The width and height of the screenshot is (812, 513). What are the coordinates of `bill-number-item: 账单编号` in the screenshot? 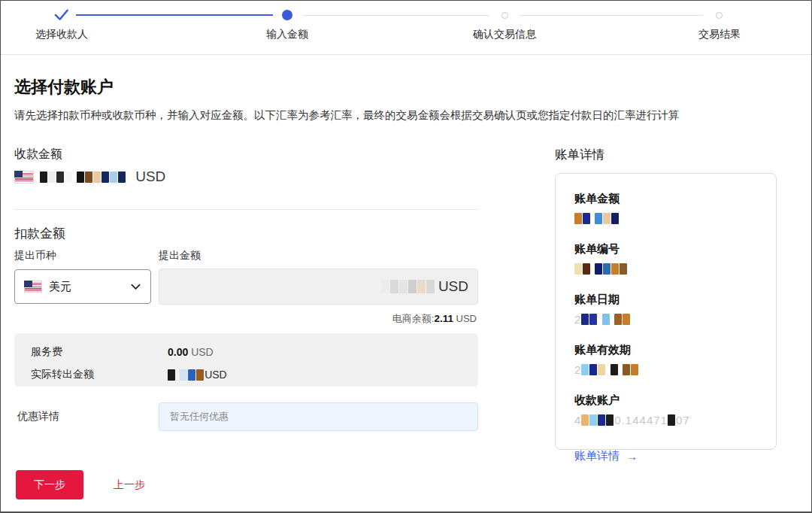 It's located at (675, 259).